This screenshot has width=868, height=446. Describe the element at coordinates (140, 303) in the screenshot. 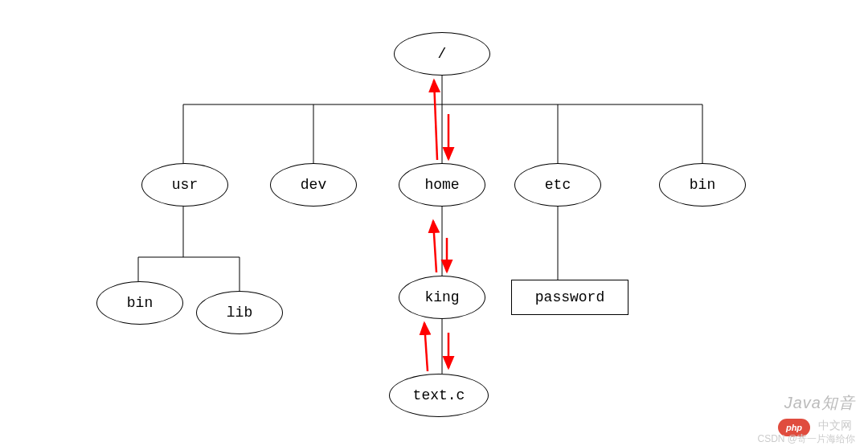

I see `node-bin2: bin` at that location.